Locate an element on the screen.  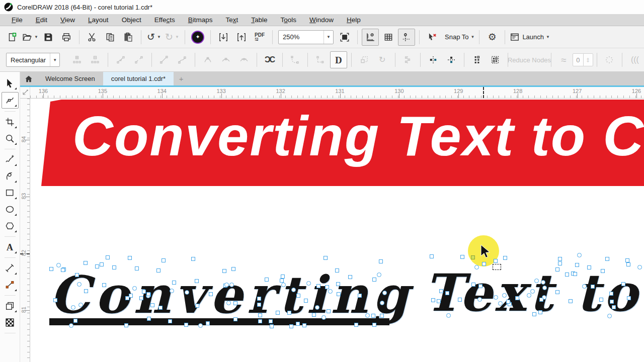
open-button: ▼ is located at coordinates (30, 37).